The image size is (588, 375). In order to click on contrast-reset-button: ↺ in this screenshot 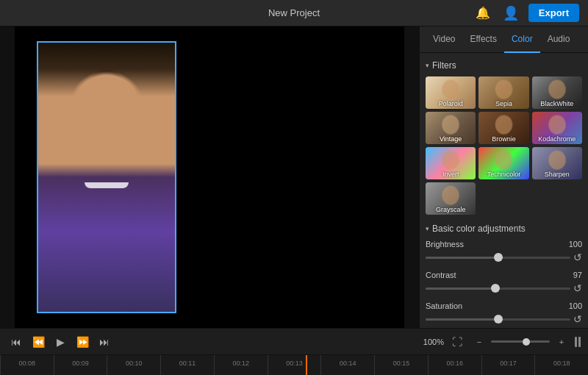, I will do `click(578, 288)`.